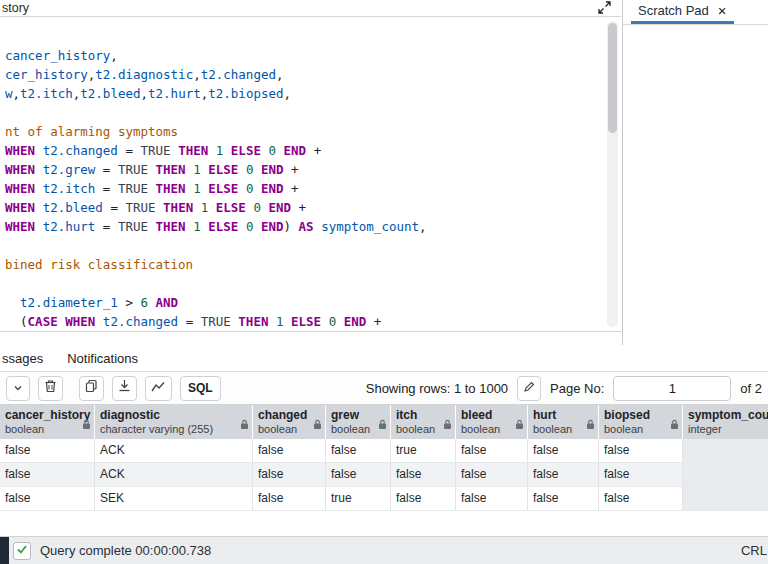 This screenshot has height=564, width=768. I want to click on code-line: cancer_history,, so click(313, 56).